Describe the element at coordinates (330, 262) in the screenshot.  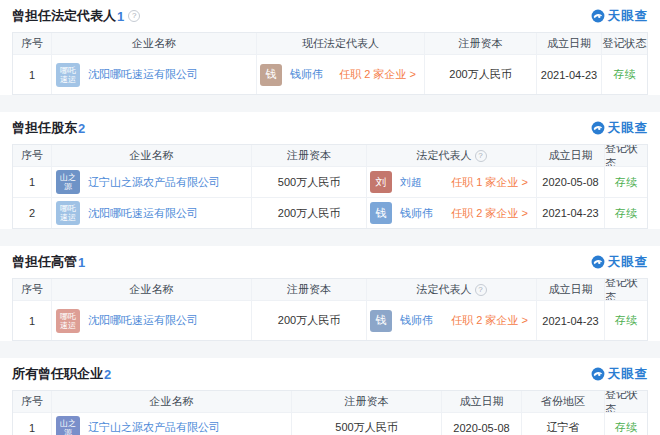
I see `section-header: 曾担任高管1 天眼查` at that location.